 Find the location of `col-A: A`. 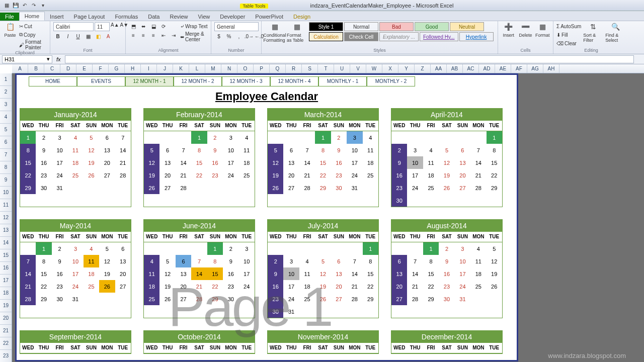

col-A: A is located at coordinates (20, 68).